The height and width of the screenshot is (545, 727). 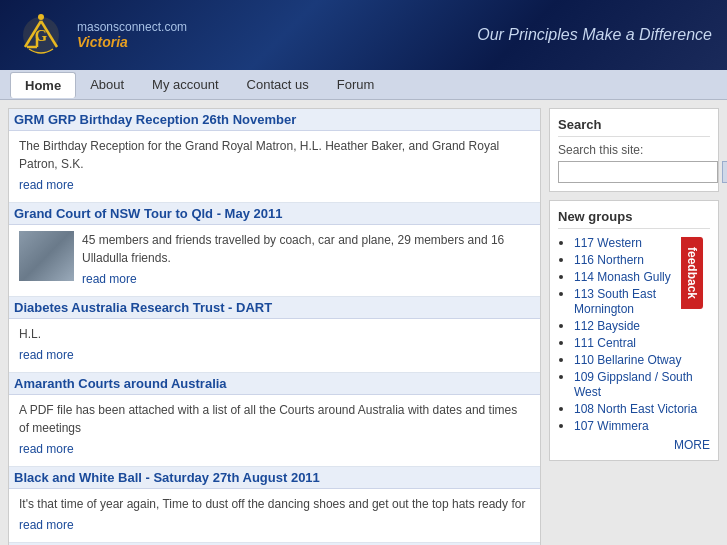 What do you see at coordinates (274, 166) in the screenshot?
I see `article-body: The Birthday Reception for the Grand Roy…` at bounding box center [274, 166].